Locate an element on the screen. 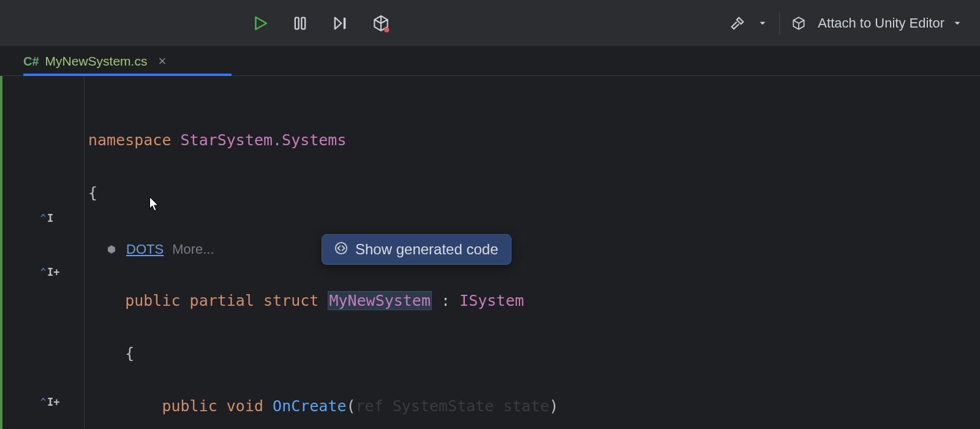 Image resolution: width=980 pixels, height=429 pixels. unity-services-icon is located at coordinates (381, 23).